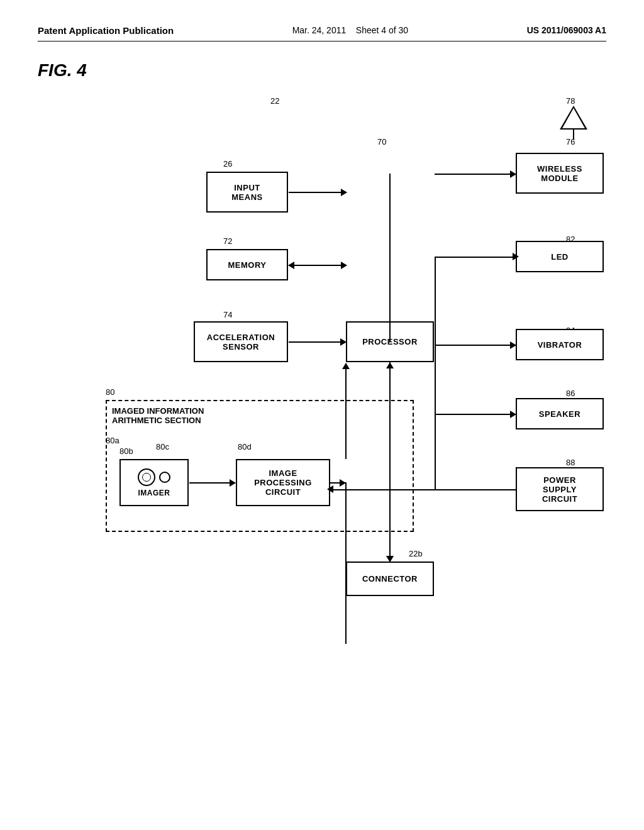 The width and height of the screenshot is (644, 830). What do you see at coordinates (241, 342) in the screenshot?
I see `box-accel-sensor: ACCELERATION SENSOR` at bounding box center [241, 342].